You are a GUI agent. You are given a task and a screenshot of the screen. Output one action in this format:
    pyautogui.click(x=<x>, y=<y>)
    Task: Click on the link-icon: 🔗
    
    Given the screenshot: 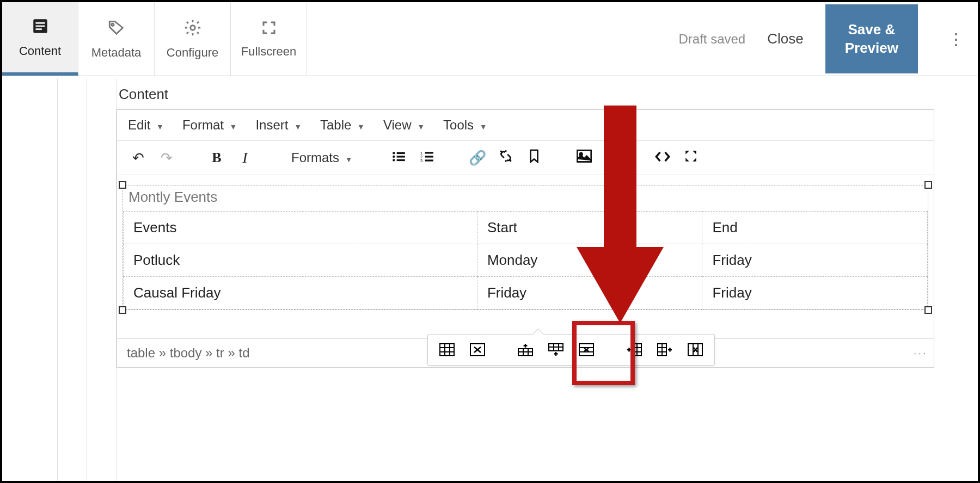 What is the action you would take?
    pyautogui.click(x=477, y=158)
    